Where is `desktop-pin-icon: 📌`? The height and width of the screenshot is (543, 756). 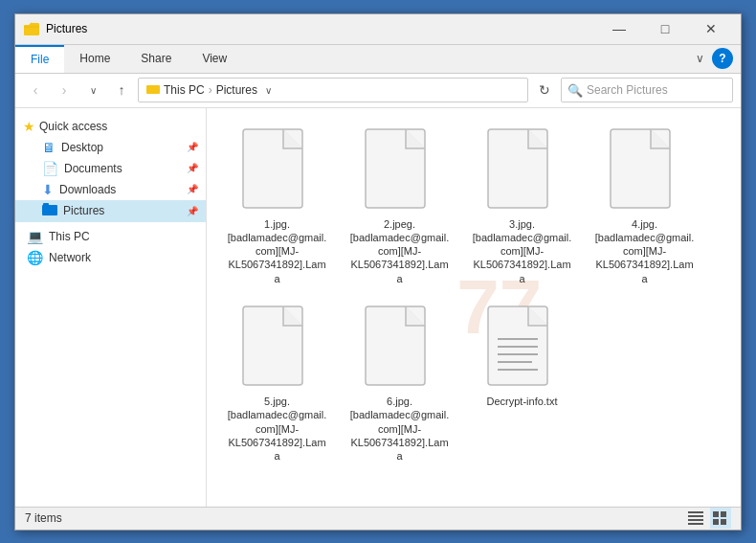 desktop-pin-icon: 📌 is located at coordinates (192, 147).